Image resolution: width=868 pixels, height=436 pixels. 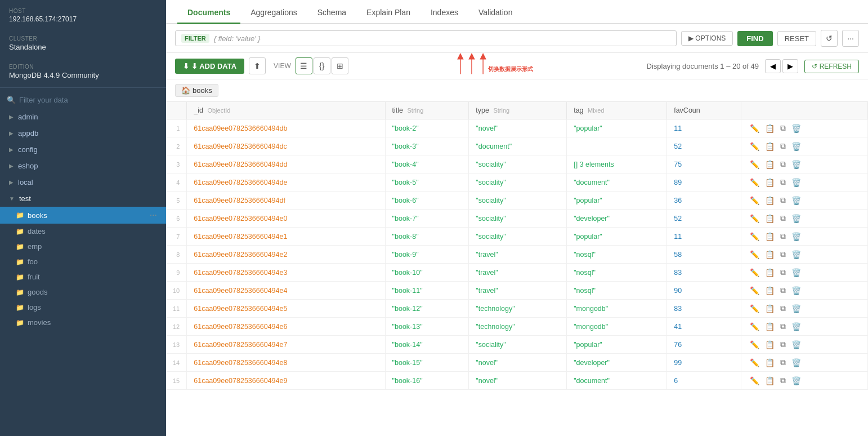 I want to click on row-id: 61caa09ee0782536660494e2, so click(x=286, y=255).